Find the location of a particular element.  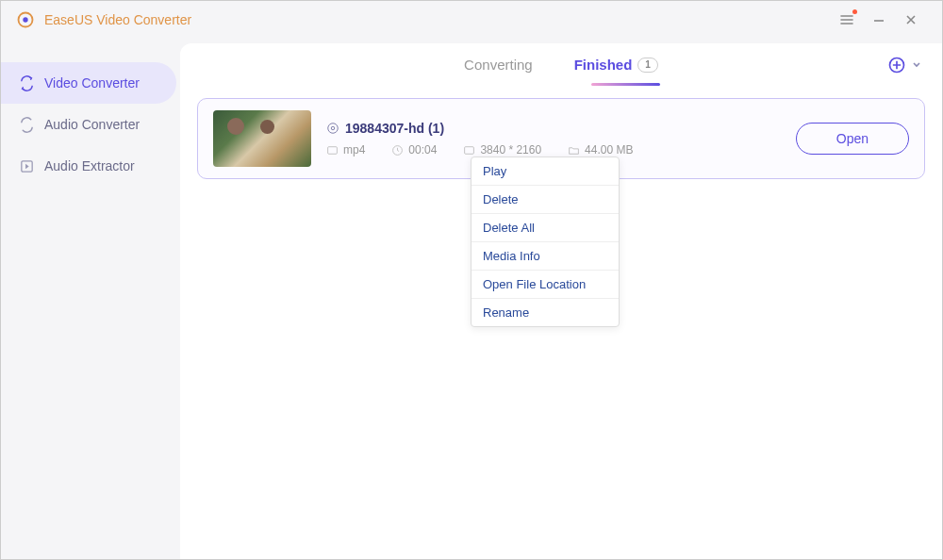

tab-label: Finished is located at coordinates (604, 64).